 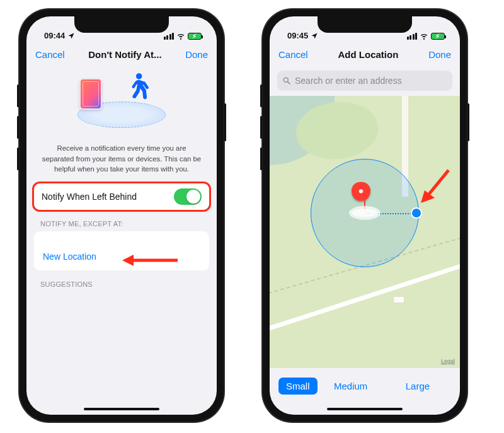 I want to click on except-header: NOTIFY ME, EXCEPT AT:, so click(x=122, y=221).